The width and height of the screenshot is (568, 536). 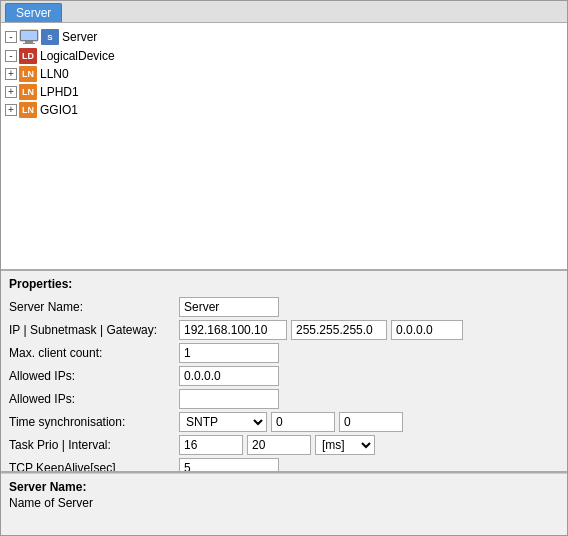 What do you see at coordinates (284, 37) in the screenshot?
I see `tree-node-server: - S Server` at bounding box center [284, 37].